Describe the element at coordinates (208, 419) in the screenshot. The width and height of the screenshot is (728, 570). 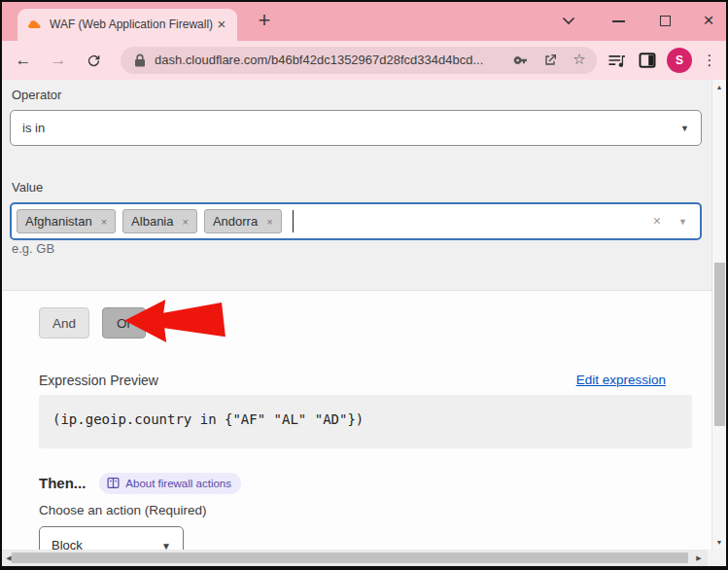
I see `expression-code: (ip.geoip.country in {"AF" "AL" "AD"})` at that location.